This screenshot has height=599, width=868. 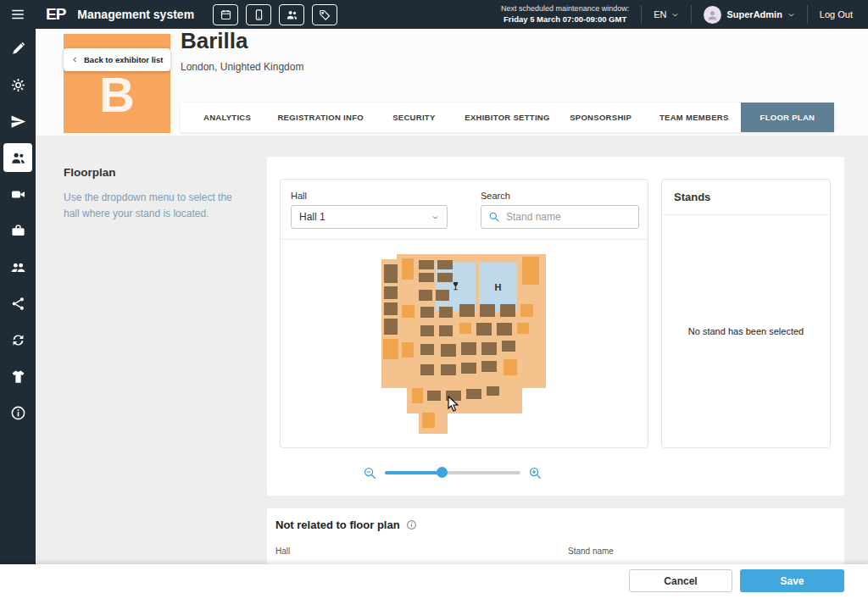 What do you see at coordinates (346, 525) in the screenshot?
I see `not-related-title: Not related to floor plan` at bounding box center [346, 525].